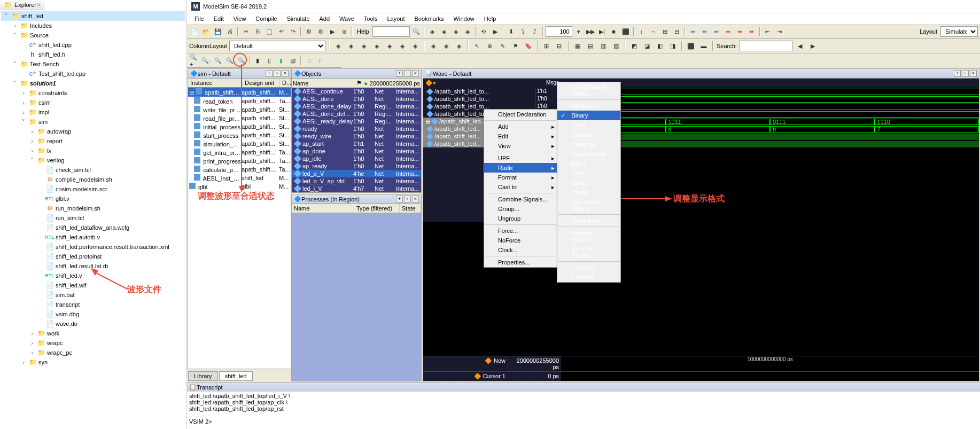  Describe the element at coordinates (93, 170) in the screenshot. I see `tree-item: 📄check_sim.tcl` at that location.